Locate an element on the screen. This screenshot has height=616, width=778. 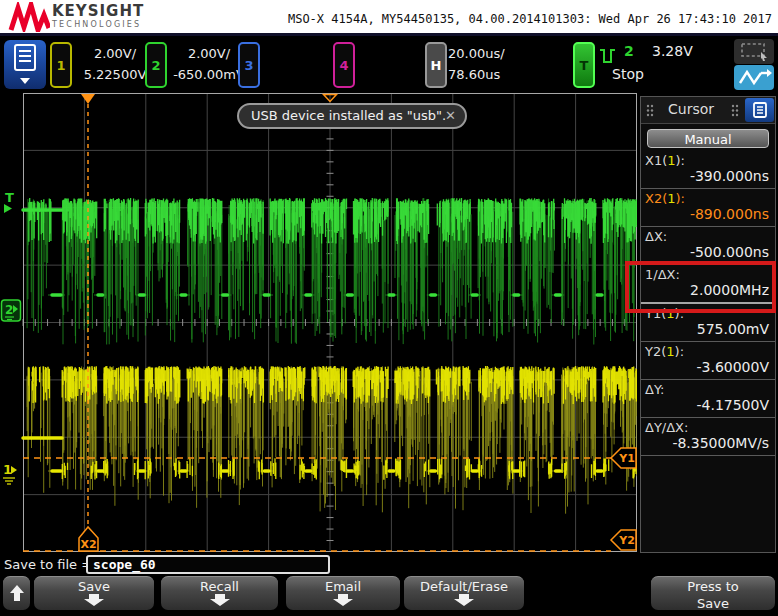
y2-cursor-flag: Y2 is located at coordinates (624, 540).